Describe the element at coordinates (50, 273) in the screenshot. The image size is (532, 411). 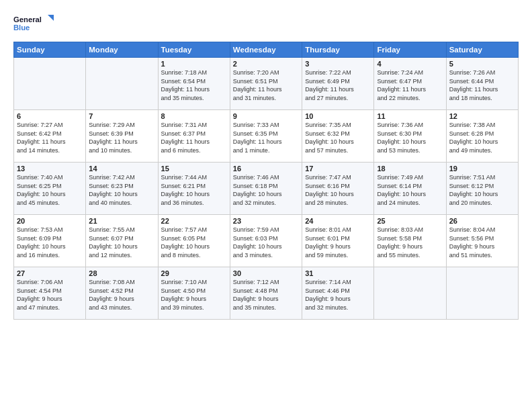
I see `day-number: 27` at that location.